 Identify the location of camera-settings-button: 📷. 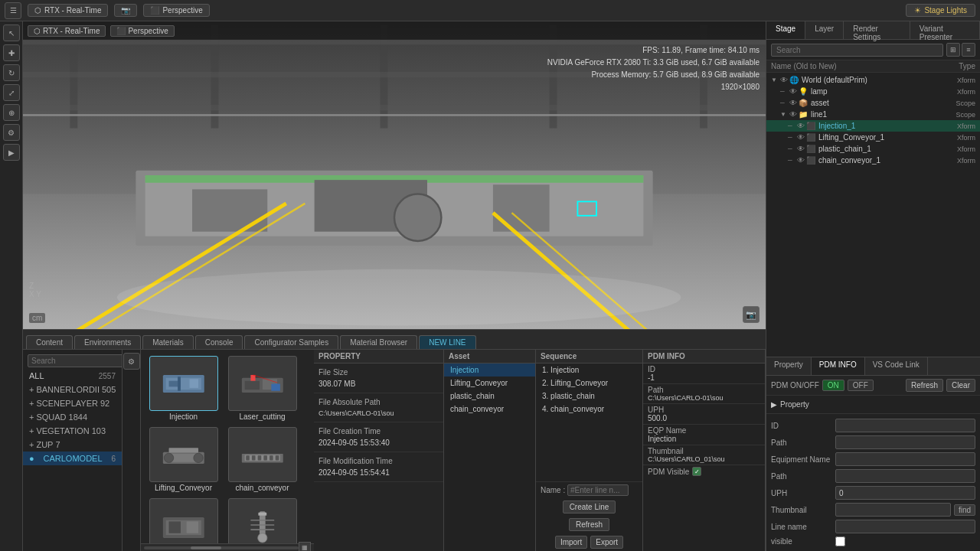
(126, 11).